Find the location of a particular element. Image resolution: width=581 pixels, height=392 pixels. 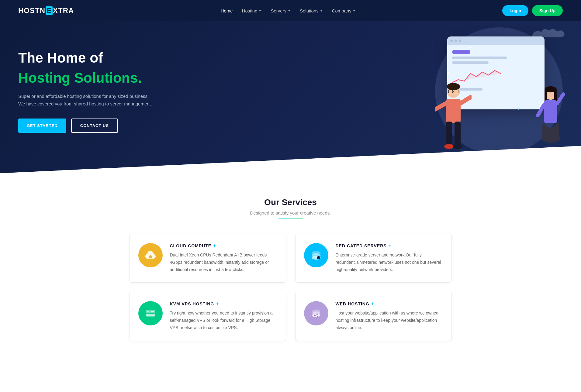

nav-links: Home Hosting ▼ Servers ▼ Solutions ▼ Com… is located at coordinates (288, 11).